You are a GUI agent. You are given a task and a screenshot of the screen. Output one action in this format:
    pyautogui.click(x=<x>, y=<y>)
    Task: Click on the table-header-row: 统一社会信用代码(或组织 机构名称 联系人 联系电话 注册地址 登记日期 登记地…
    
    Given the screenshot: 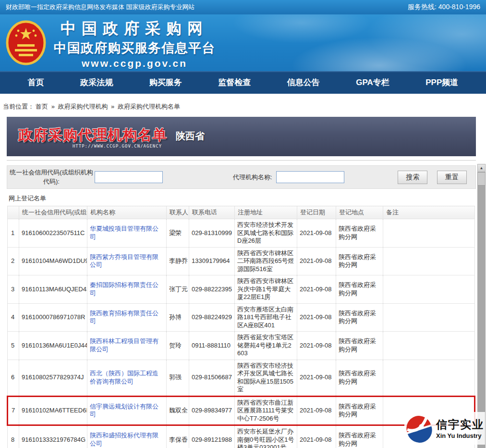 What is the action you would take?
    pyautogui.click(x=241, y=212)
    